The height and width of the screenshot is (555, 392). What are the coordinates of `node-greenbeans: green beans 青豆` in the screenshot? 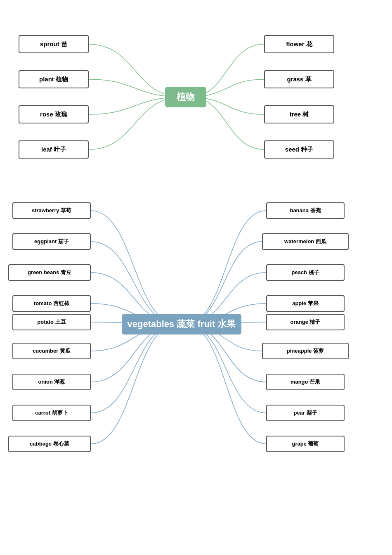 It's located at (50, 273).